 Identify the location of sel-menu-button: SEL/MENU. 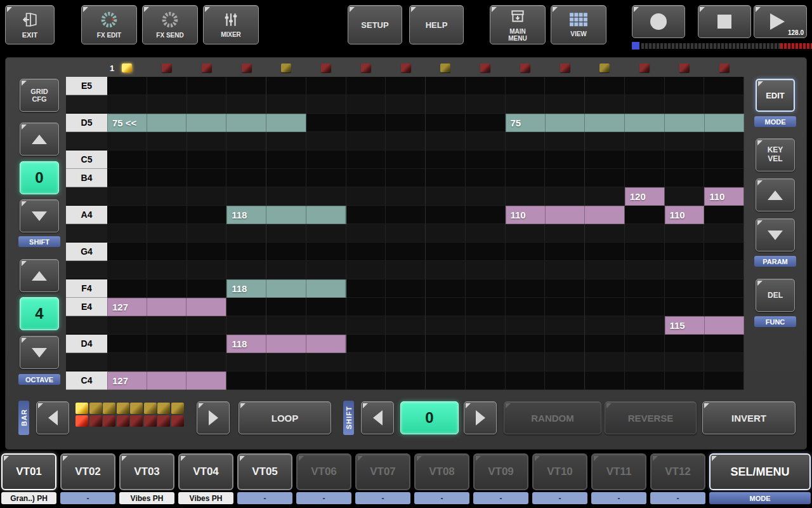
(760, 472).